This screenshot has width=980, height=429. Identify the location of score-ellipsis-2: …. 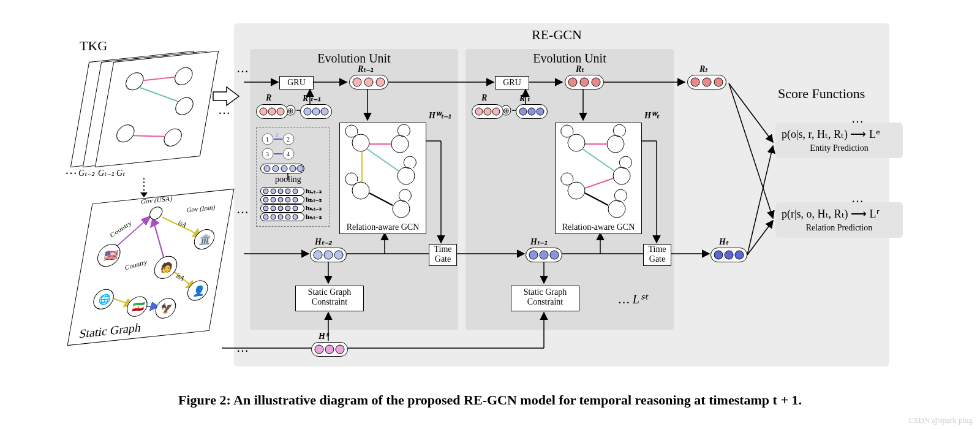
(858, 199).